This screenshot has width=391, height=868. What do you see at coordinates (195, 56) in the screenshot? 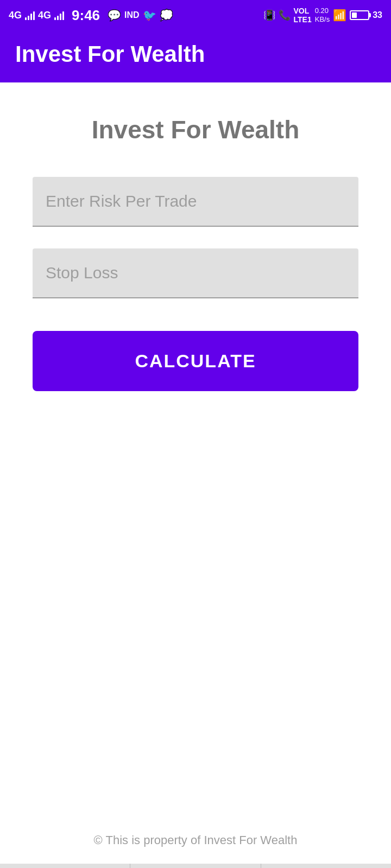
I see `app-header: Invest For Wealth` at bounding box center [195, 56].